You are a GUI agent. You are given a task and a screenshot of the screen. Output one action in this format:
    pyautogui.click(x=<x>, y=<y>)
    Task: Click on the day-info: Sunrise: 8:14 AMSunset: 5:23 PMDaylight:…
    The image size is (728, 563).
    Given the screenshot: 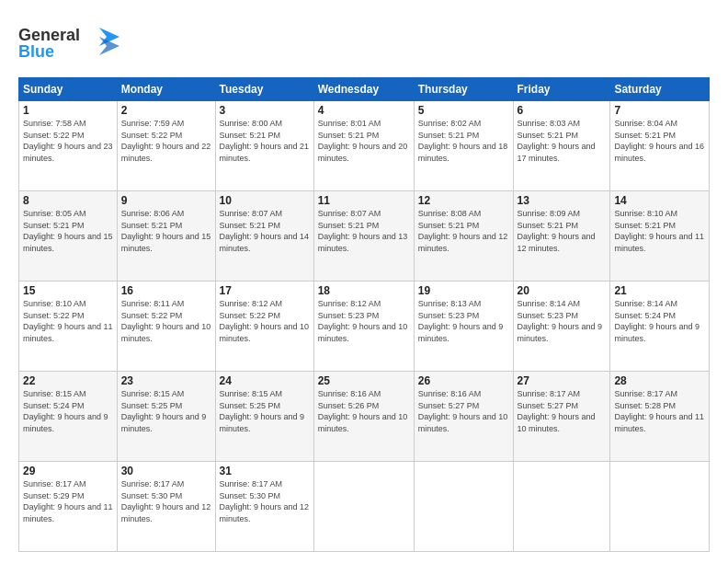 What is the action you would take?
    pyautogui.click(x=561, y=321)
    